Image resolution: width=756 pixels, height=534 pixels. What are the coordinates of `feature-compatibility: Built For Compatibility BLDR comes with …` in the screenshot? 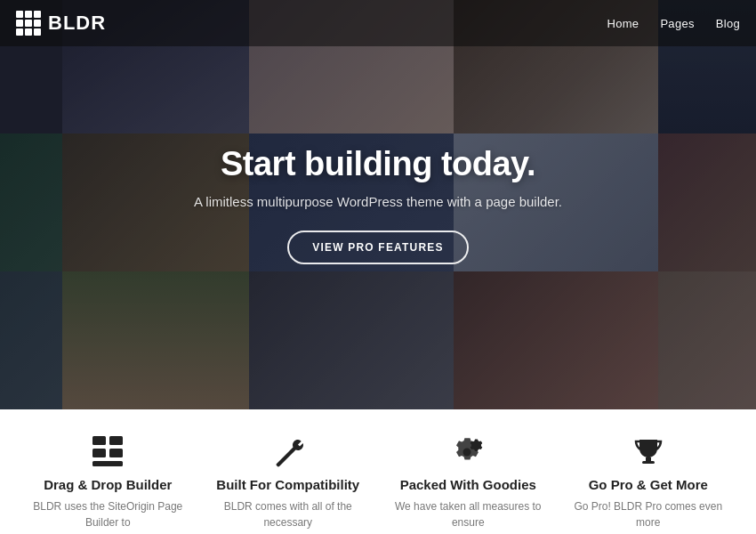 It's located at (288, 482).